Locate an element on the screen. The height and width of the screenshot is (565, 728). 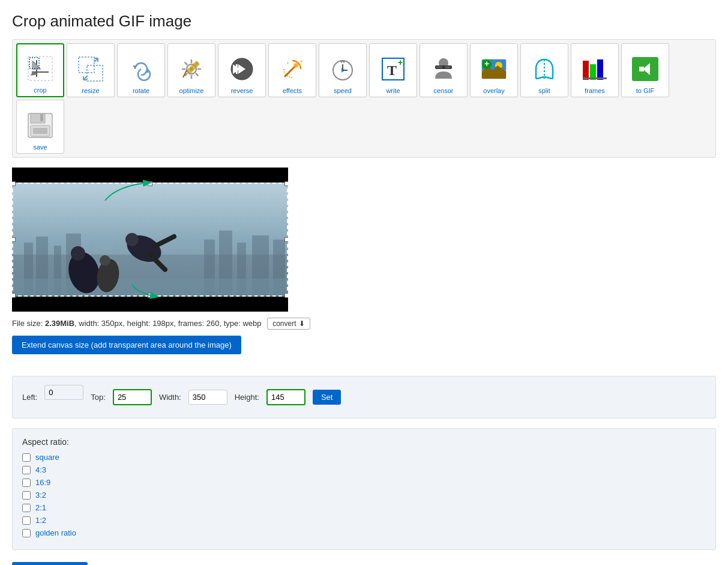
rotate-label: rotate is located at coordinates (141, 91).